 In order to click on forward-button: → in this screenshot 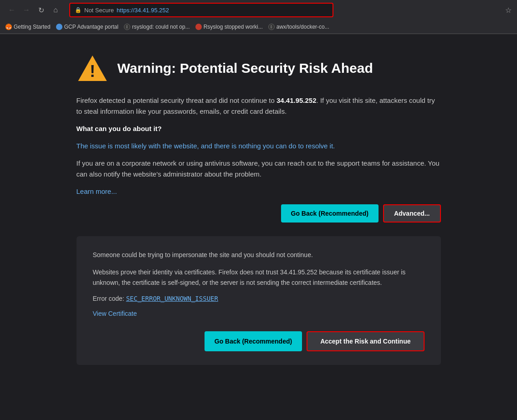, I will do `click(26, 10)`.